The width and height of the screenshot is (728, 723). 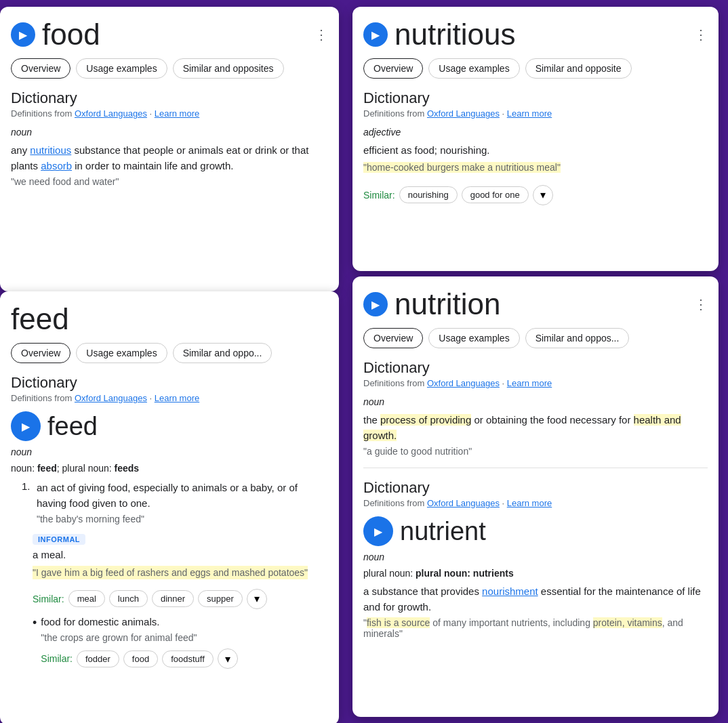 I want to click on nutritious-word-header: ▶ nutritious ⋮, so click(x=535, y=35).